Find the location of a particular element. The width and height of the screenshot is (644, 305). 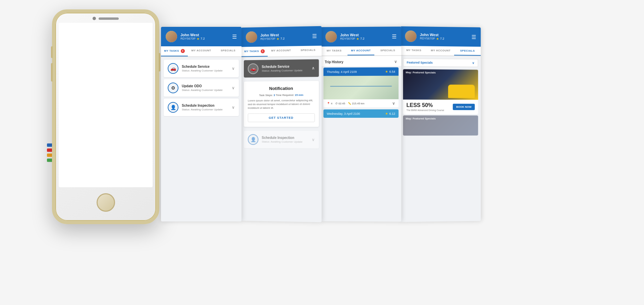

task-icon-inspection: 👤 is located at coordinates (173, 107).